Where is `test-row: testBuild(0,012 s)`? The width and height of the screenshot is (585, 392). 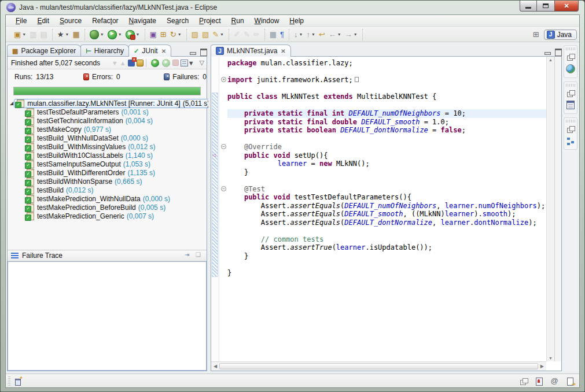
test-row: testBuild(0,012 s) is located at coordinates (107, 190).